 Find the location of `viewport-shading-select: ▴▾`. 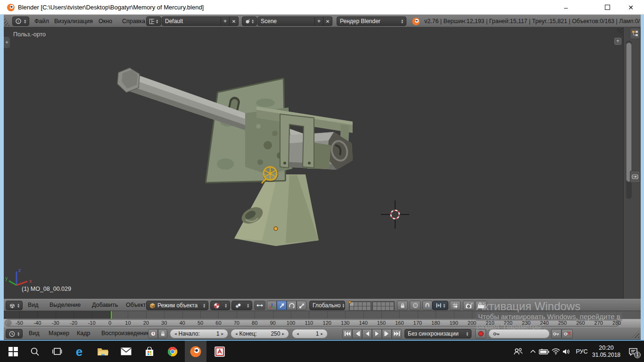

viewport-shading-select: ▴▾ is located at coordinates (220, 305).